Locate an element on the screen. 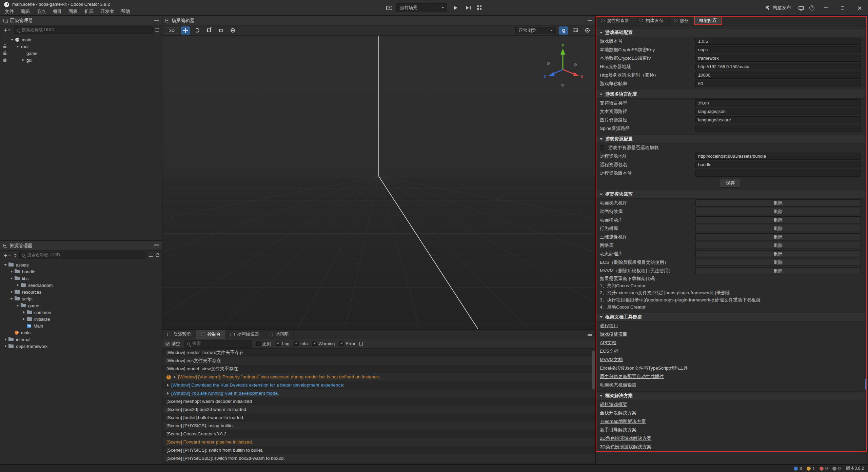 This screenshot has width=868, height=472. preview-target-icon is located at coordinates (389, 8).